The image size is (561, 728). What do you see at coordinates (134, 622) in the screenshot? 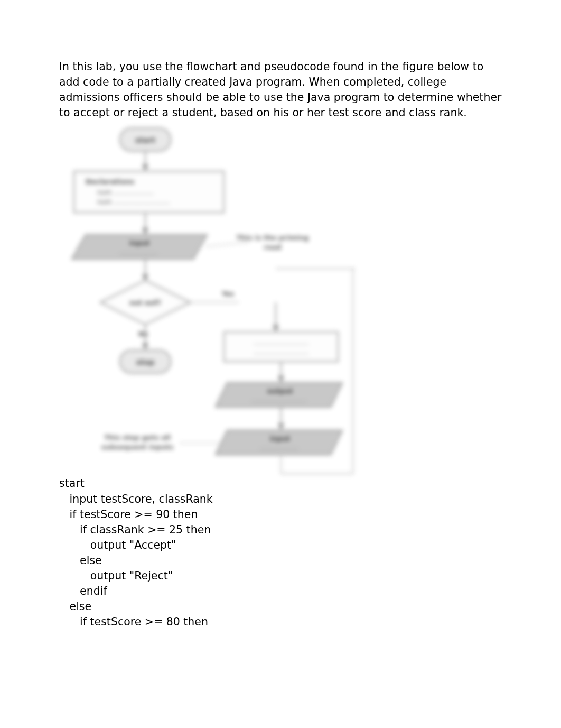
I see `pseudocode-line: if testScore >= 80 then` at bounding box center [134, 622].